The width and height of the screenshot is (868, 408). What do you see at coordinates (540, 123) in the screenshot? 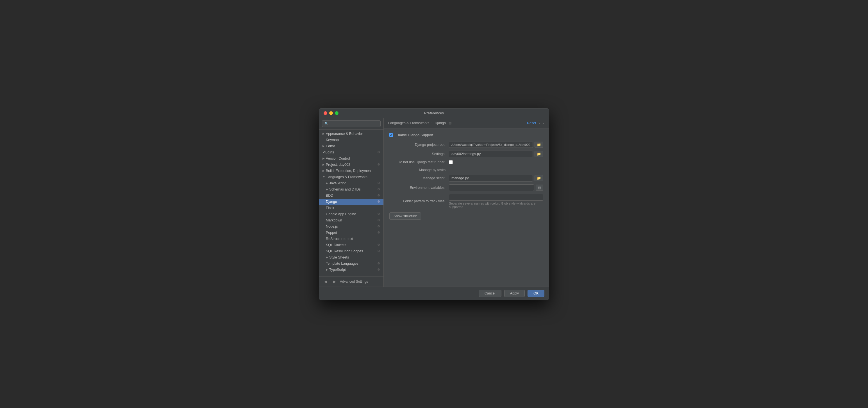
I see `back-button: ‹` at bounding box center [540, 123].